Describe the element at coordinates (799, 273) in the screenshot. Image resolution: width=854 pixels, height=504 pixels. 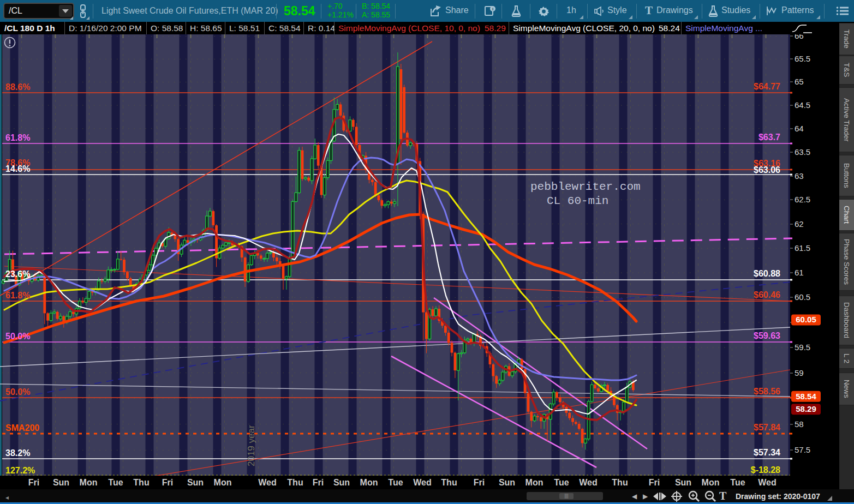
I see `svg-text: 61` at that location.